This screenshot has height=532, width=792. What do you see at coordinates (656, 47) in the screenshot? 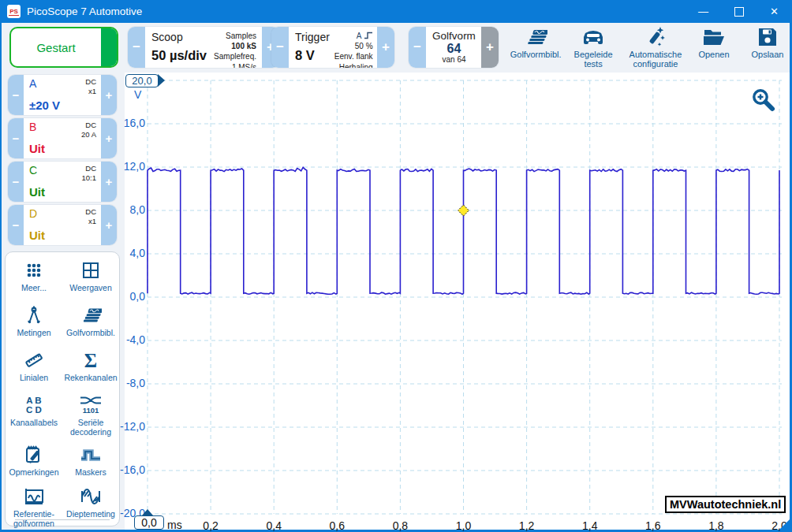
I see `auto-setup-button: Automatische configuratie` at bounding box center [656, 47].